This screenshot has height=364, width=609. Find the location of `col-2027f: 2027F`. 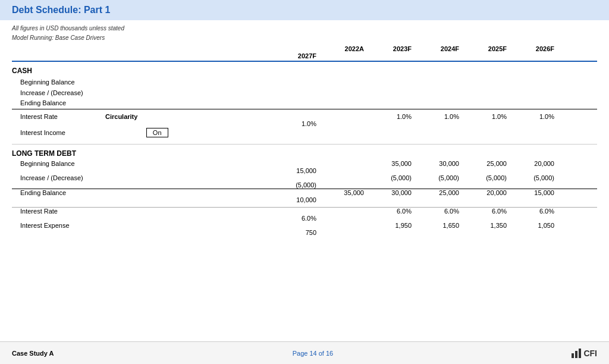

col-2027f: 2027F is located at coordinates (167, 56).